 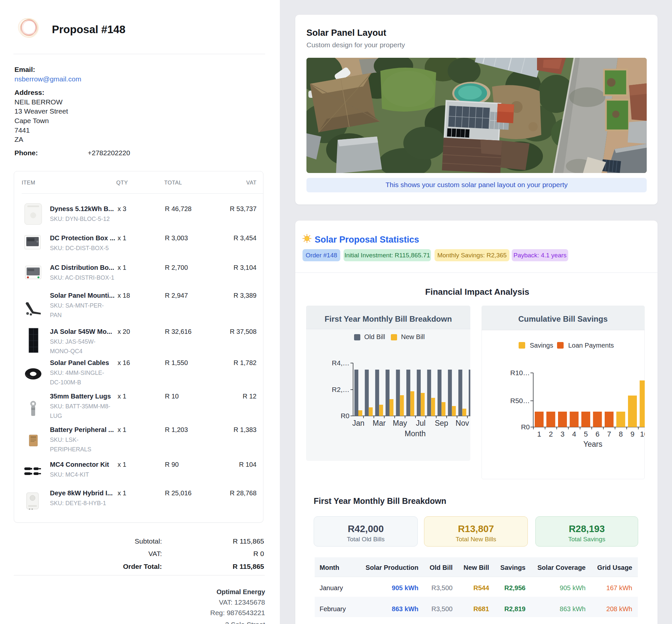 I want to click on svg-text: Month, so click(x=415, y=434).